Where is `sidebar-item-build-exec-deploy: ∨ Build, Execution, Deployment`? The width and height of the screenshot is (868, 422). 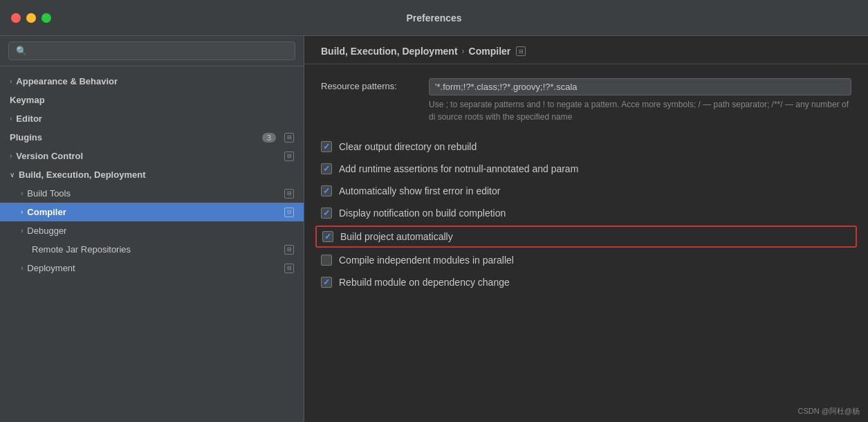 sidebar-item-build-exec-deploy: ∨ Build, Execution, Deployment is located at coordinates (152, 174).